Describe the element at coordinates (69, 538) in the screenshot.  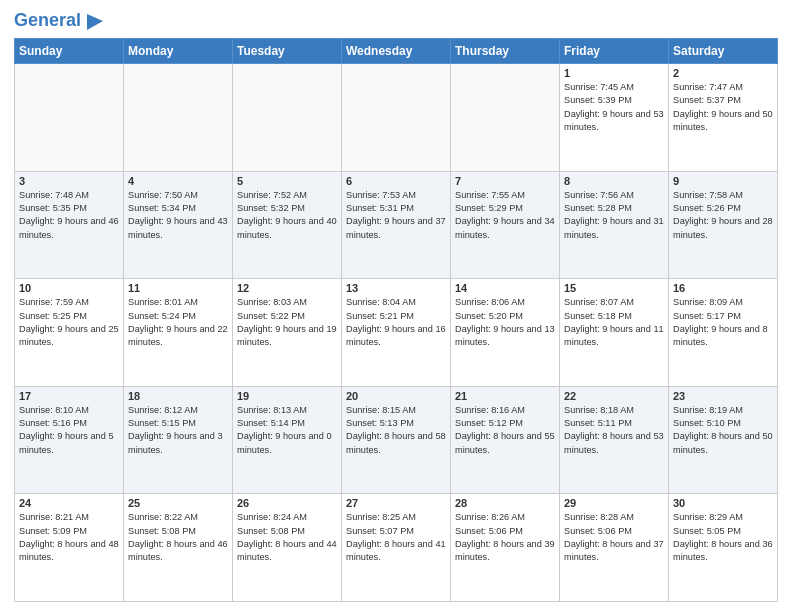
I see `day-info: Sunrise: 8:21 AMSunset: 5:09 PMDaylight:…` at that location.